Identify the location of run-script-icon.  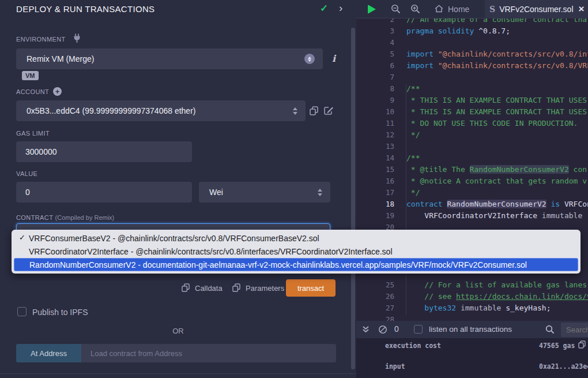
(372, 9).